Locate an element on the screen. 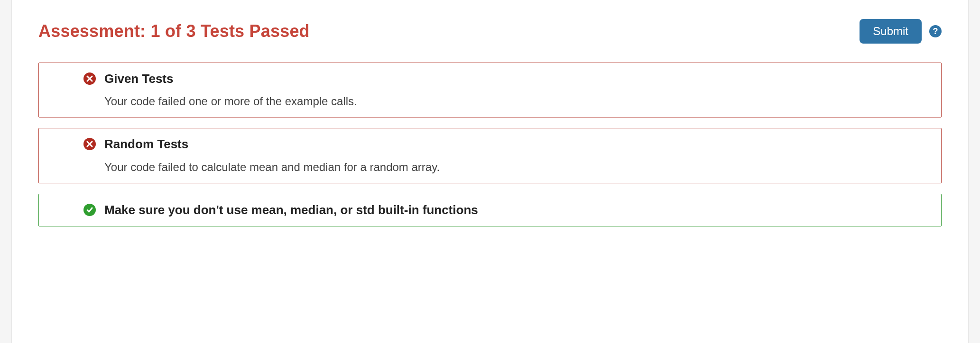 This screenshot has height=343, width=980. test-content: Random Tests Your code failed to calcula… is located at coordinates (517, 155).